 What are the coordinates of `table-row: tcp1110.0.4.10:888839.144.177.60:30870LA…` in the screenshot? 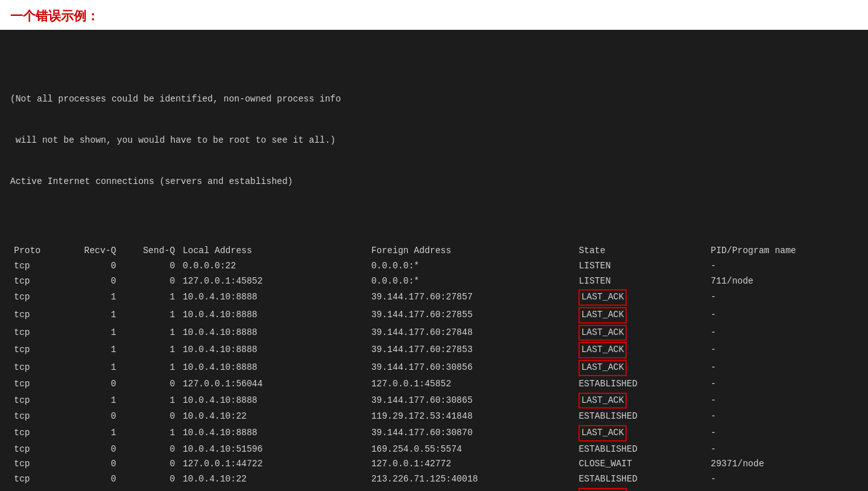 It's located at (434, 433).